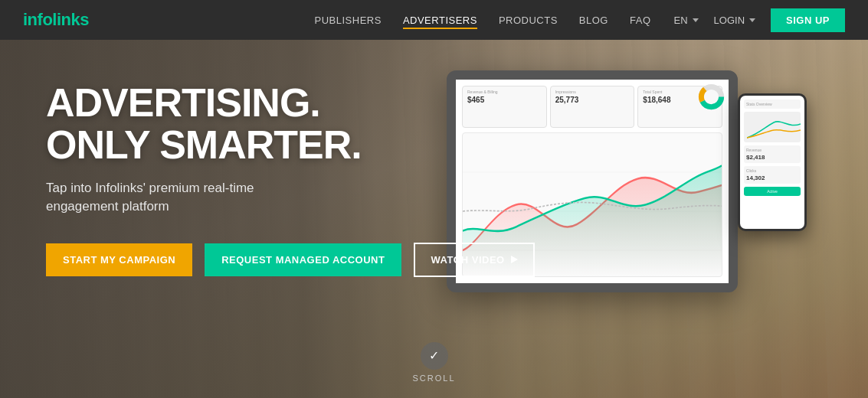 Image resolution: width=868 pixels, height=398 pixels. Describe the element at coordinates (434, 378) in the screenshot. I see `scroll-label: SCROLL` at that location.